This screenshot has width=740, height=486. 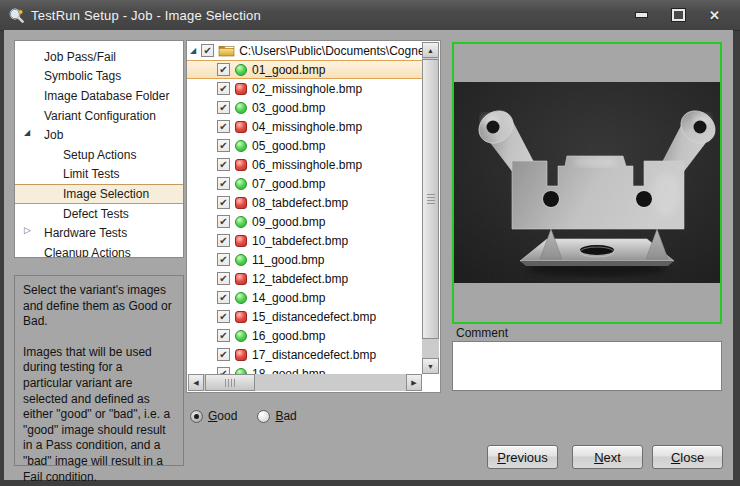 I want to click on comment-input, so click(x=587, y=366).